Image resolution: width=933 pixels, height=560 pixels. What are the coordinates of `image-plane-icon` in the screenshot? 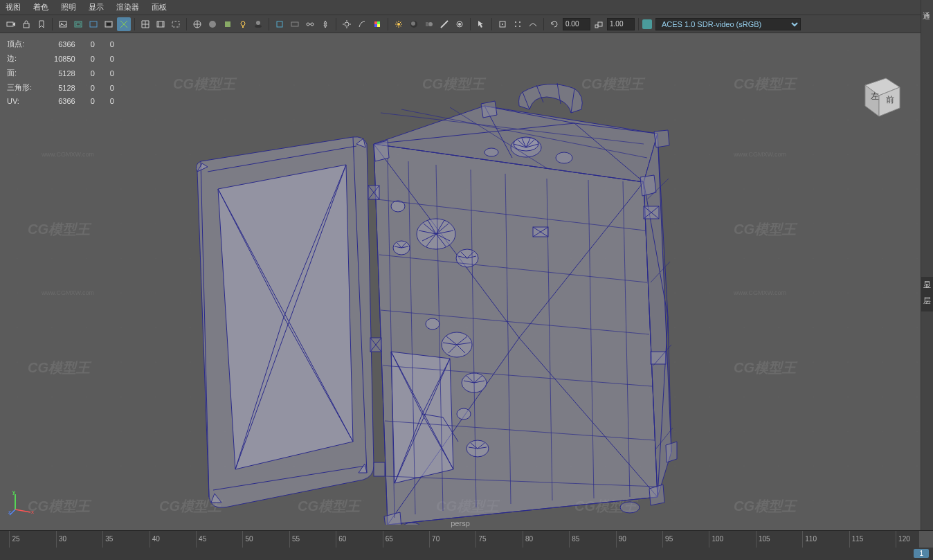 It's located at (63, 24).